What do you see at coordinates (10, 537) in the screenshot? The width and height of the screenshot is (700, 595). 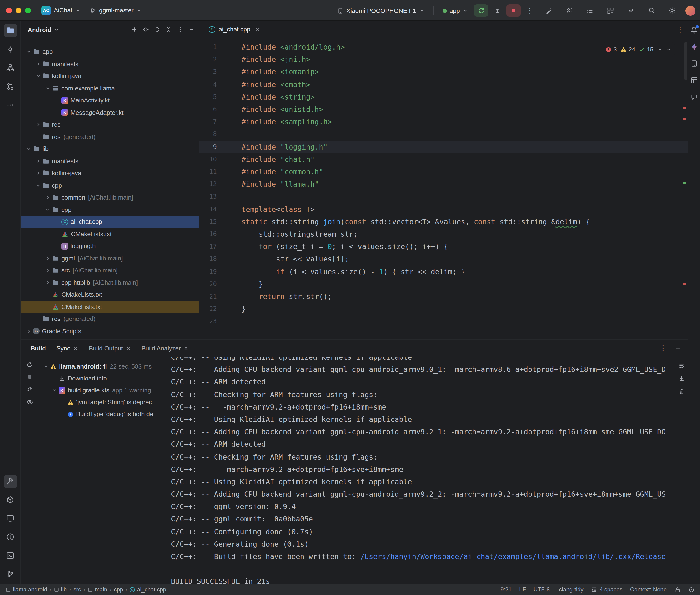 I see `tool-window-button-problems` at bounding box center [10, 537].